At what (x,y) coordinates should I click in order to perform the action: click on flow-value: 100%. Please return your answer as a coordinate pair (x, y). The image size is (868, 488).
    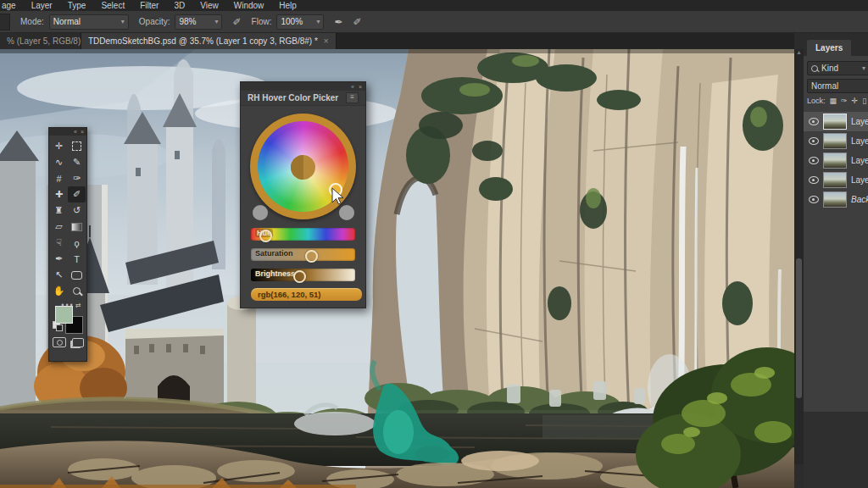
    Looking at the image, I should click on (292, 22).